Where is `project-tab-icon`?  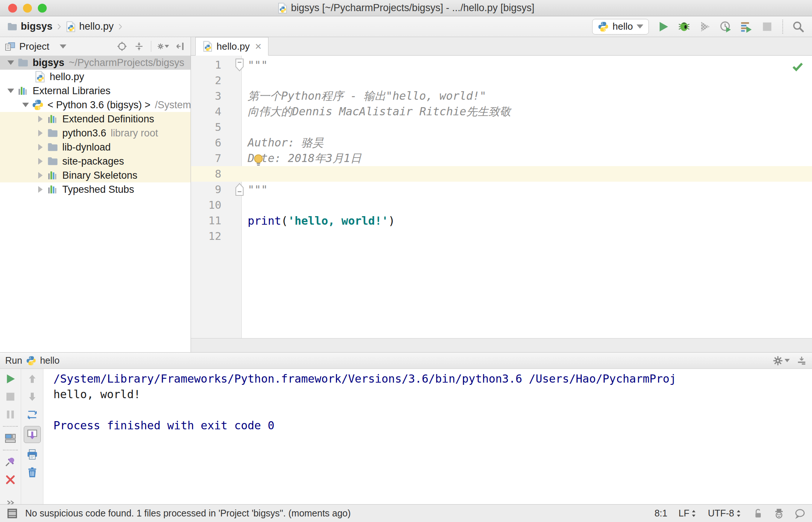 project-tab-icon is located at coordinates (10, 46).